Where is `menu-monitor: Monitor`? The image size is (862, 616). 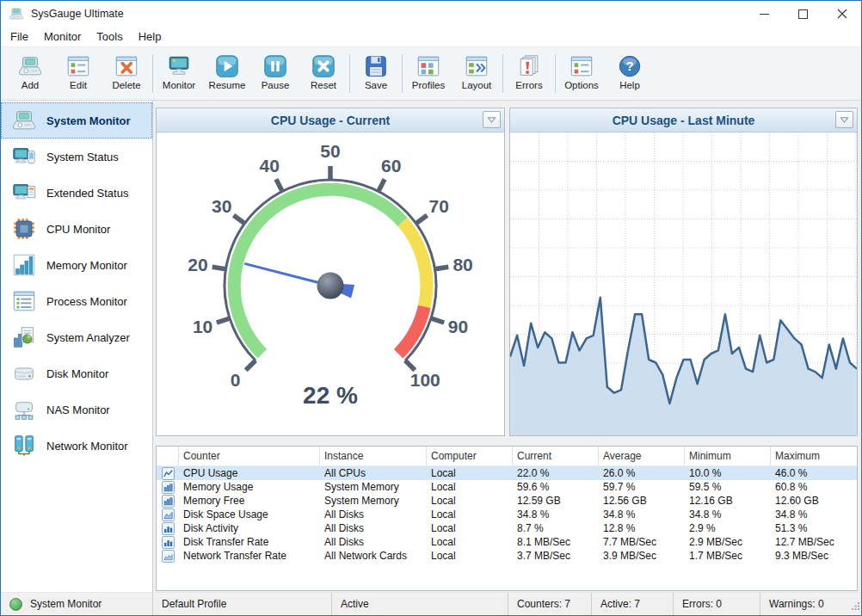
menu-monitor: Monitor is located at coordinates (62, 36).